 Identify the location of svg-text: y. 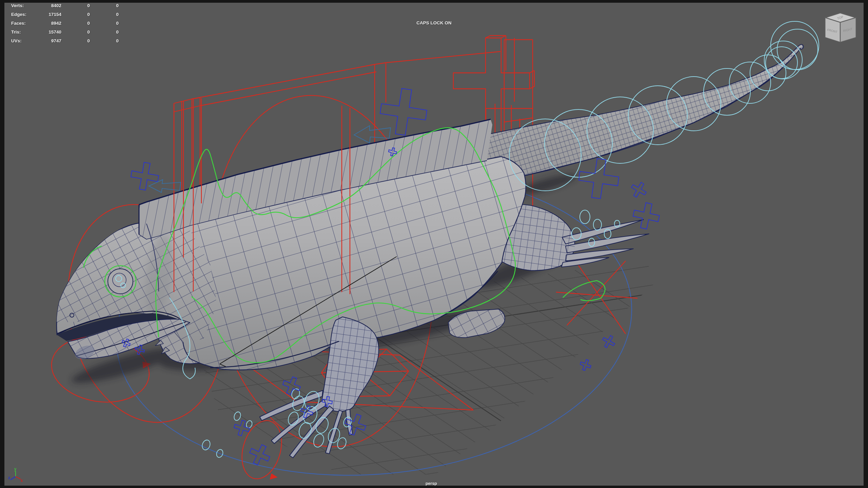
(16, 469).